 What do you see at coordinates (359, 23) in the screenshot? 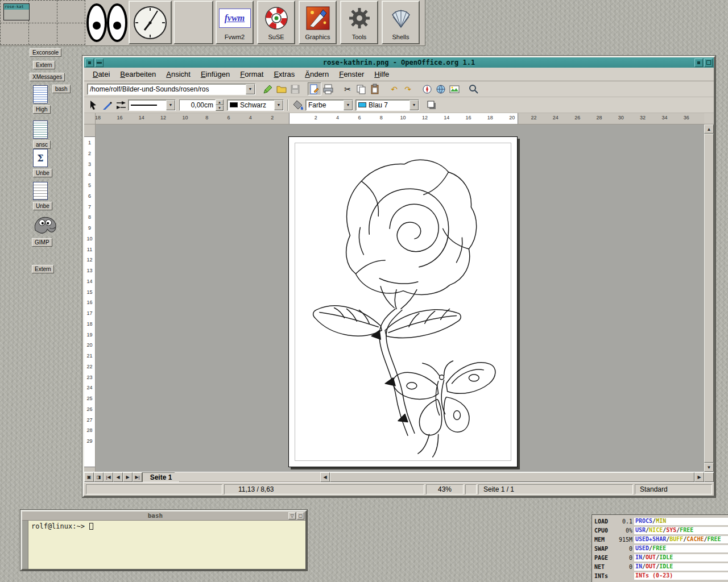
I see `launcher-tools: Tools` at bounding box center [359, 23].